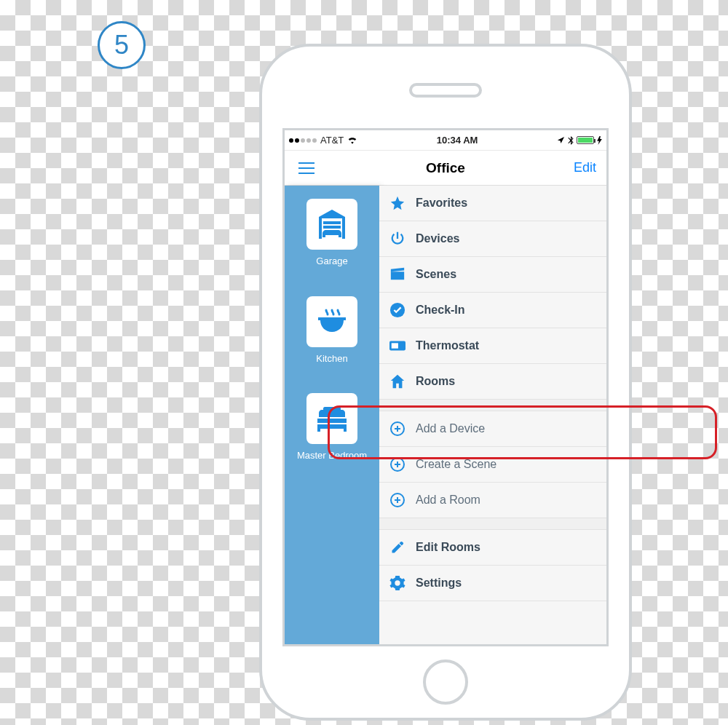 The image size is (728, 725). Describe the element at coordinates (493, 381) in the screenshot. I see `menu-item-rooms: Rooms` at that location.